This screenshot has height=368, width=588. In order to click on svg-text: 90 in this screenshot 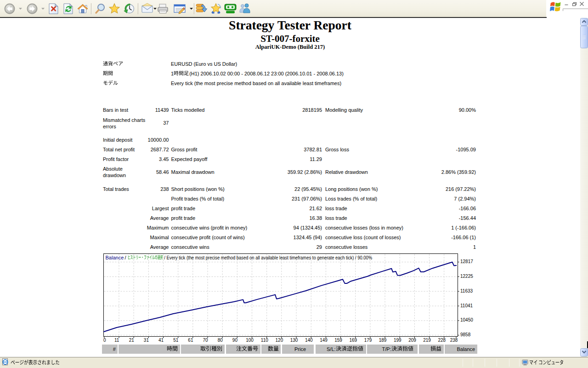, I will do `click(235, 340)`.